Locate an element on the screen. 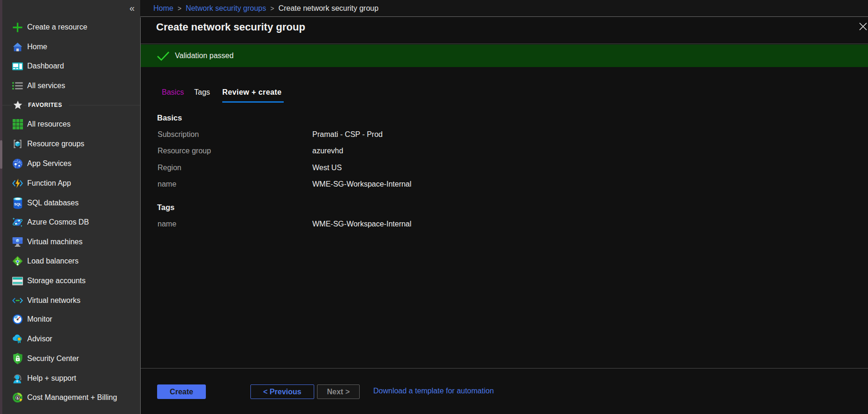 The height and width of the screenshot is (414, 868). svg-text: SQL is located at coordinates (18, 204).